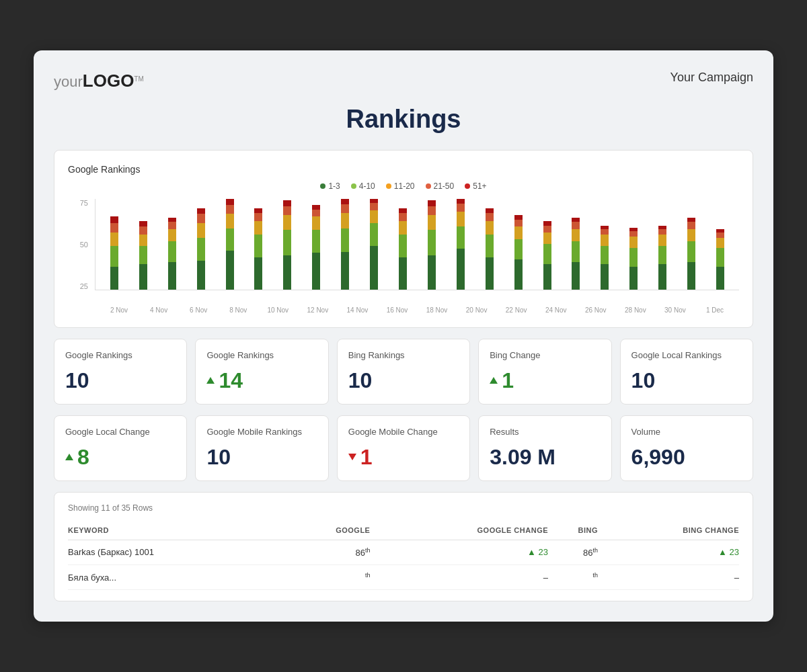 The image size is (807, 672). Describe the element at coordinates (120, 457) in the screenshot. I see `metric-value: 8` at that location.